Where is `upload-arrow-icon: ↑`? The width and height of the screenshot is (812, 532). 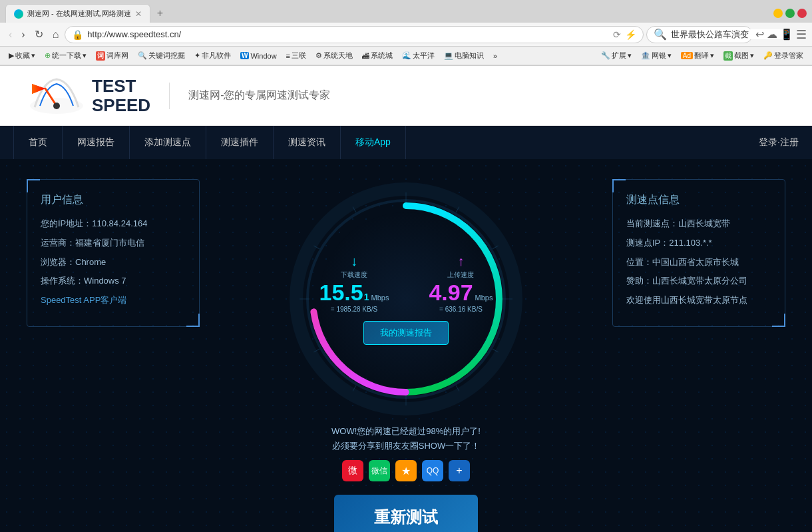
upload-arrow-icon: ↑ is located at coordinates (461, 261).